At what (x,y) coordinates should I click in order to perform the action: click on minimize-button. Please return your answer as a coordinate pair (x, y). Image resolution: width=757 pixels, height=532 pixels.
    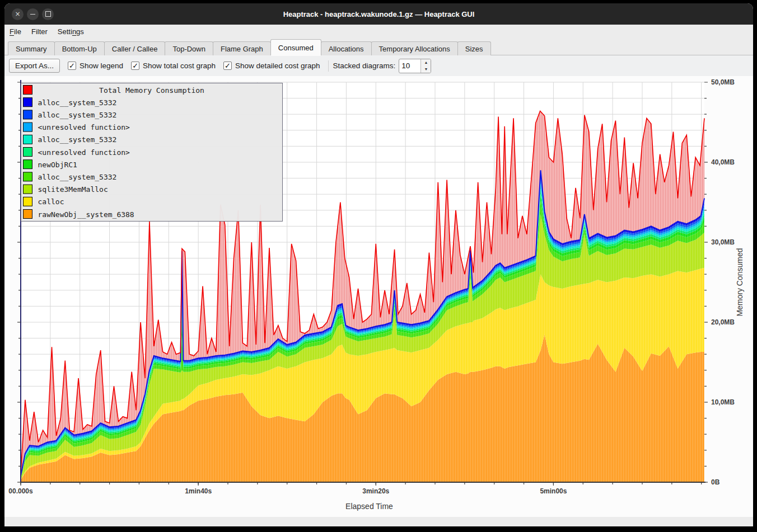
    Looking at the image, I should click on (32, 15).